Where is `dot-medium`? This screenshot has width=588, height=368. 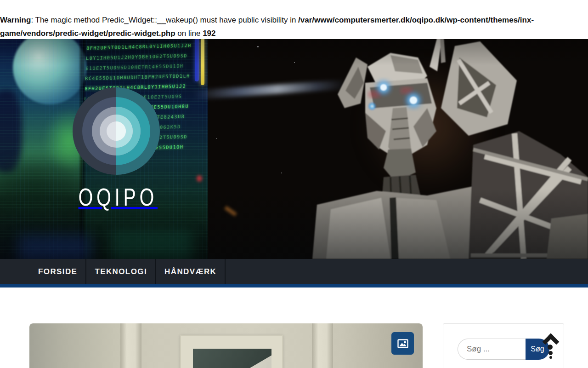 dot-medium is located at coordinates (550, 353).